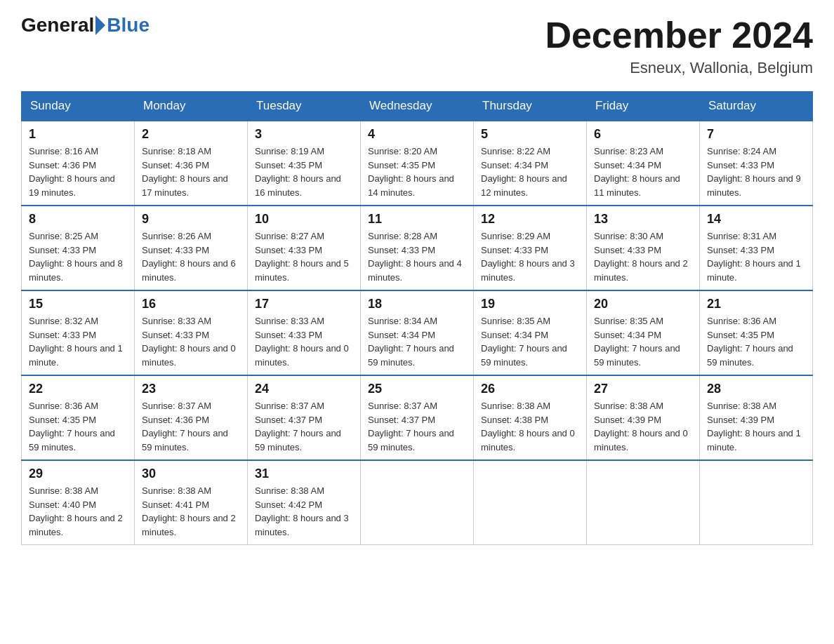 The image size is (834, 644). What do you see at coordinates (417, 107) in the screenshot?
I see `header-row: Sunday Monday Tuesday Wednesday Thursday…` at bounding box center [417, 107].